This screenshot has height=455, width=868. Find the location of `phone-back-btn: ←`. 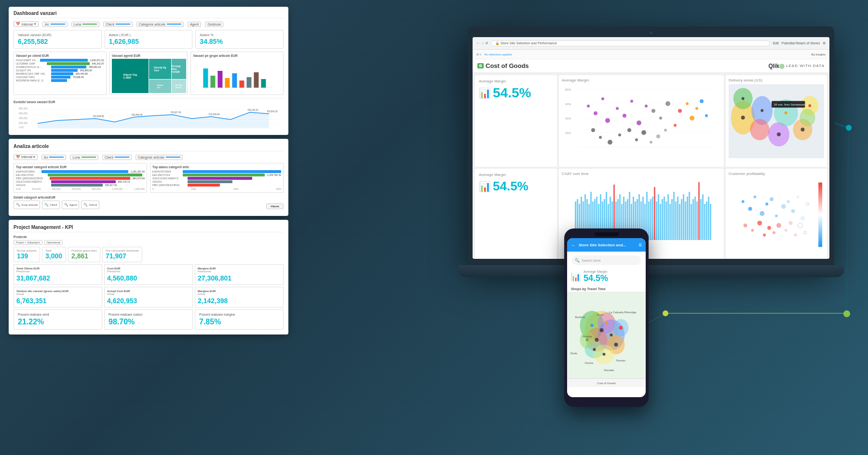

phone-back-btn: ← is located at coordinates (573, 245).